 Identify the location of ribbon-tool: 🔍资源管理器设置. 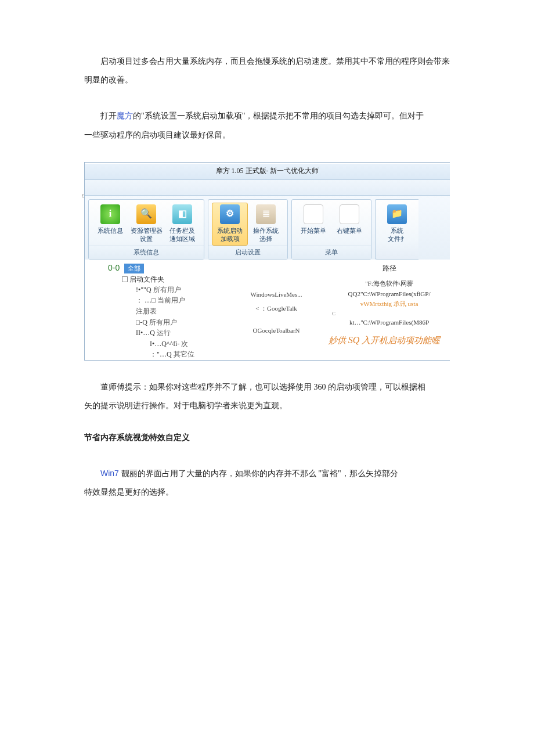
(146, 224).